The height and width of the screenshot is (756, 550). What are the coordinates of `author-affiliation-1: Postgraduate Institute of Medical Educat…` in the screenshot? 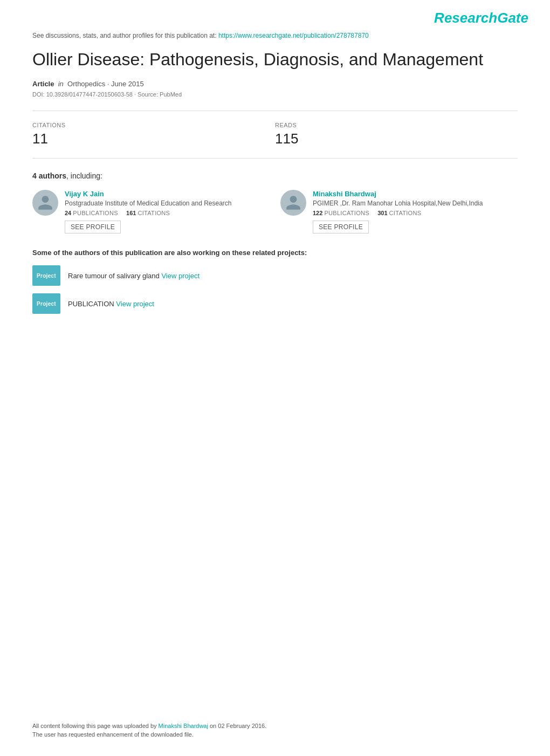 It's located at (167, 203).